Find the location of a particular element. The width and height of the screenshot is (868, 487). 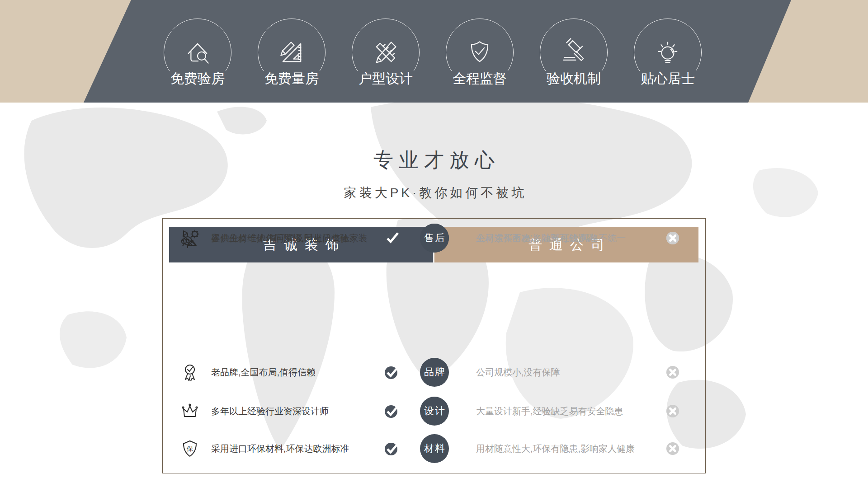

pro-text: 老品牌,全国布局,值得信赖 is located at coordinates (263, 372).